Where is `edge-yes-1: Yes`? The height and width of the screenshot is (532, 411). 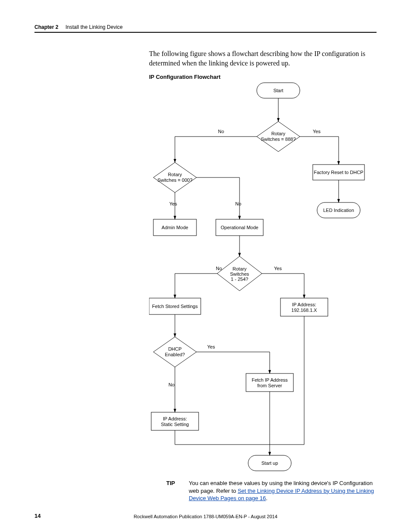 edge-yes-1: Yes is located at coordinates (317, 131).